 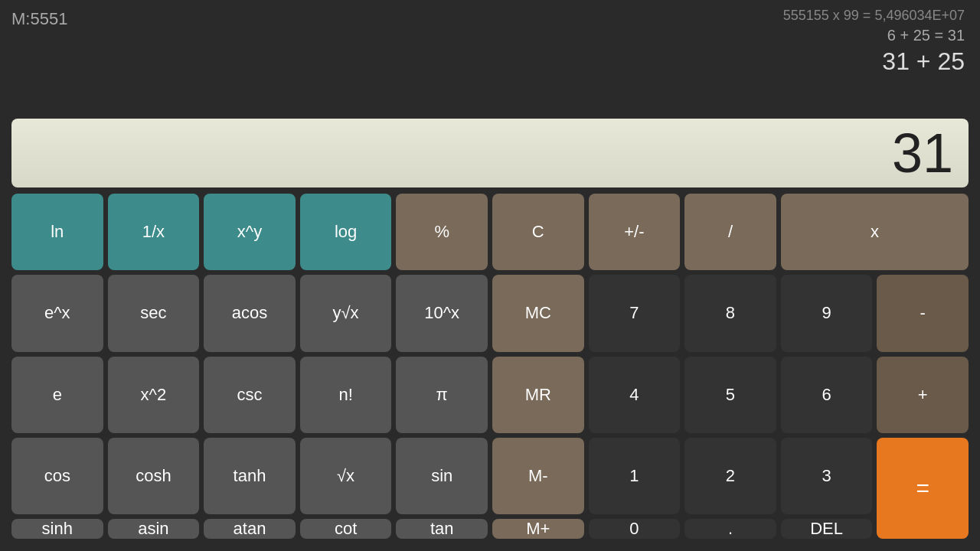 I want to click on inv-button: 1/x, so click(x=154, y=232).